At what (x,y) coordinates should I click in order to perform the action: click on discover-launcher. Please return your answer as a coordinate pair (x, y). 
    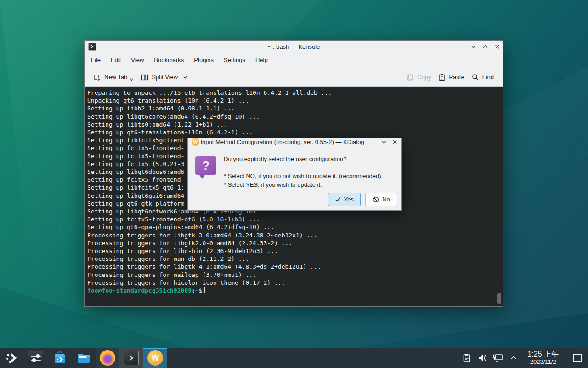
    Looking at the image, I should click on (60, 358).